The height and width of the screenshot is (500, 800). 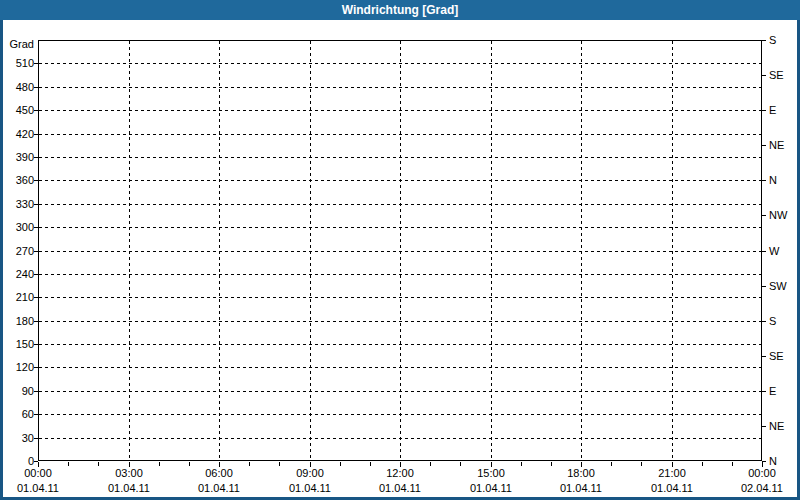 What do you see at coordinates (400, 10) in the screenshot?
I see `window-title-bar: Windrichtung [Grad]` at bounding box center [400, 10].